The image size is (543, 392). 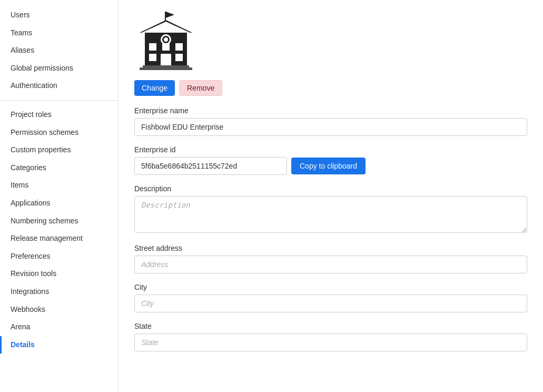 What do you see at coordinates (59, 133) in the screenshot?
I see `sidebar-item-permission-schemes: Permission schemes` at bounding box center [59, 133].